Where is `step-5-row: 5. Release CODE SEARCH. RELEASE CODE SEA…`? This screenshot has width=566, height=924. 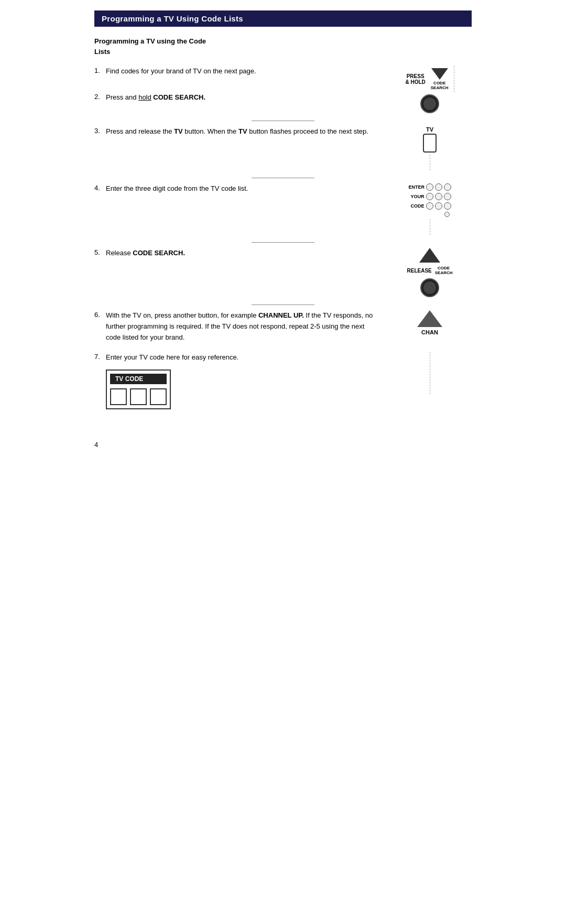
step-5-row: 5. Release CODE SEARCH. RELEASE CODE SEA… is located at coordinates (283, 274).